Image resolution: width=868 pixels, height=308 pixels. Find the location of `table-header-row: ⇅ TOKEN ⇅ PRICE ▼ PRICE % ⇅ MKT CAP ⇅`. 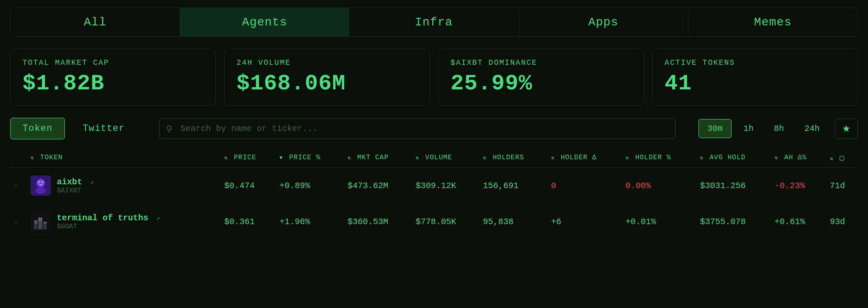

table-header-row: ⇅ TOKEN ⇅ PRICE ▼ PRICE % ⇅ MKT CAP ⇅ is located at coordinates (434, 158).